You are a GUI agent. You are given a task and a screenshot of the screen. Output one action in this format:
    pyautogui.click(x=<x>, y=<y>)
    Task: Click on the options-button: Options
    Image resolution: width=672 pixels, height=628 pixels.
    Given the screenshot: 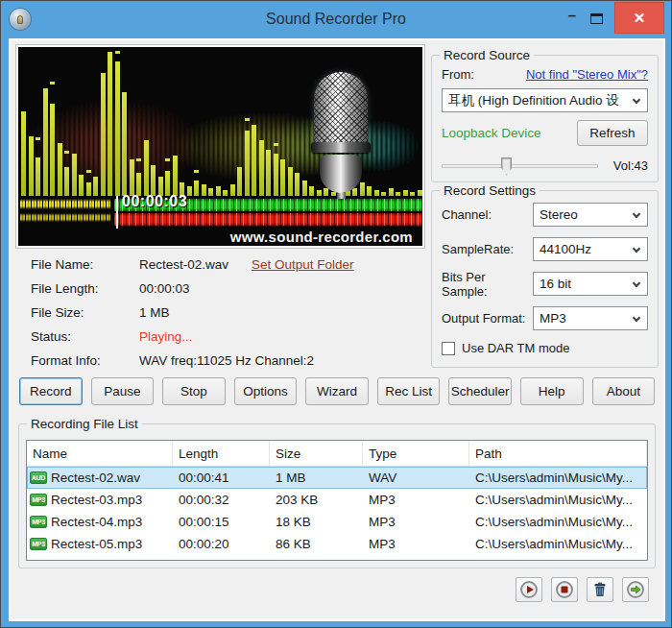 What is the action you would take?
    pyautogui.click(x=266, y=392)
    